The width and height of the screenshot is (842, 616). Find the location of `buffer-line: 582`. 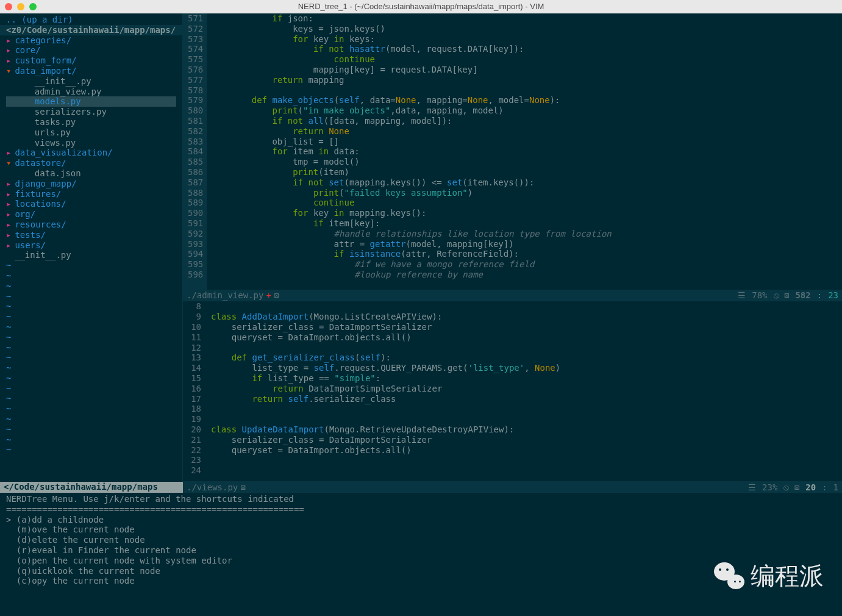

buffer-line: 582 is located at coordinates (802, 295).